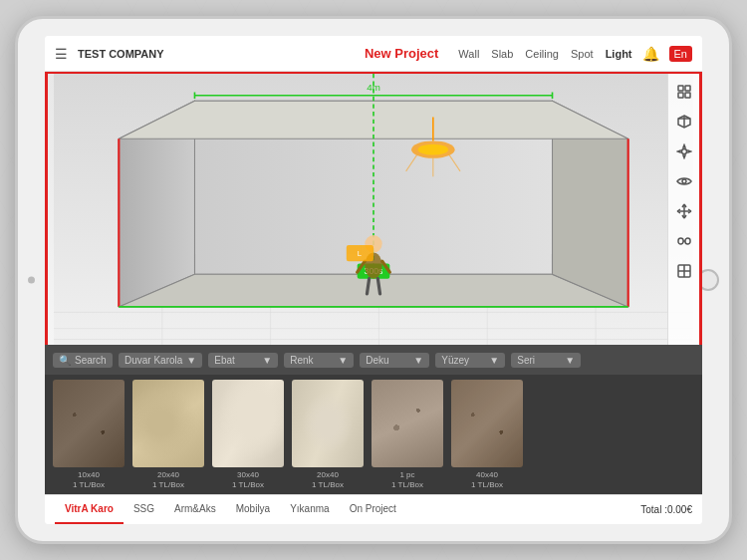  Describe the element at coordinates (83, 361) in the screenshot. I see `search-filter: 🔍 Search` at that location.